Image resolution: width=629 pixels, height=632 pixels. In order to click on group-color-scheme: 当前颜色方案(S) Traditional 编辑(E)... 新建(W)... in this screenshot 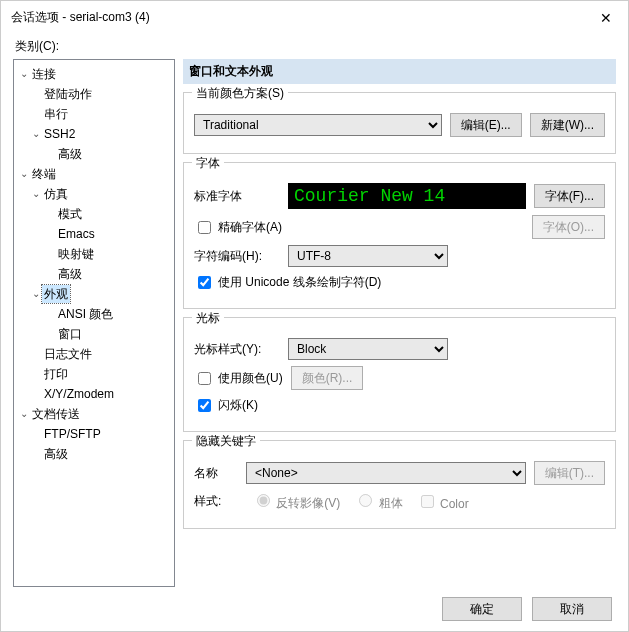, I will do `click(400, 123)`.